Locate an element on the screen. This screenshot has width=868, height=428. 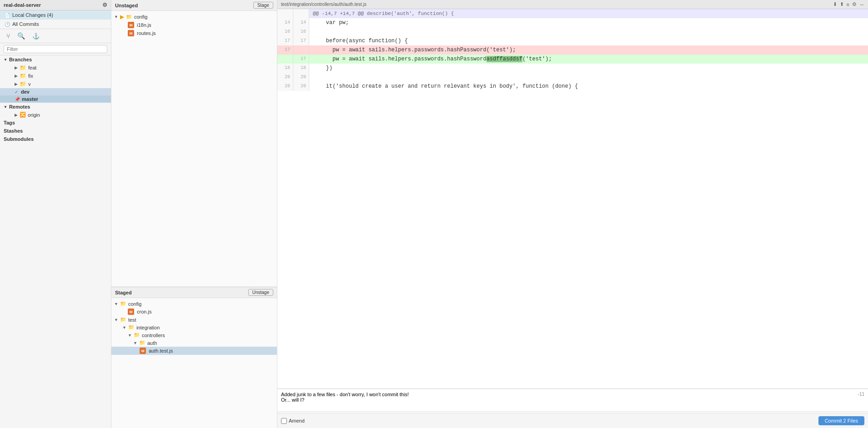
controllers-label: controllers is located at coordinates (154, 335).